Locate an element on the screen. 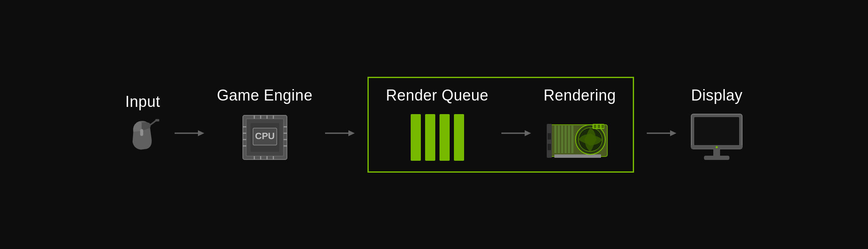 The image size is (868, 249). display-stage: Display is located at coordinates (717, 125).